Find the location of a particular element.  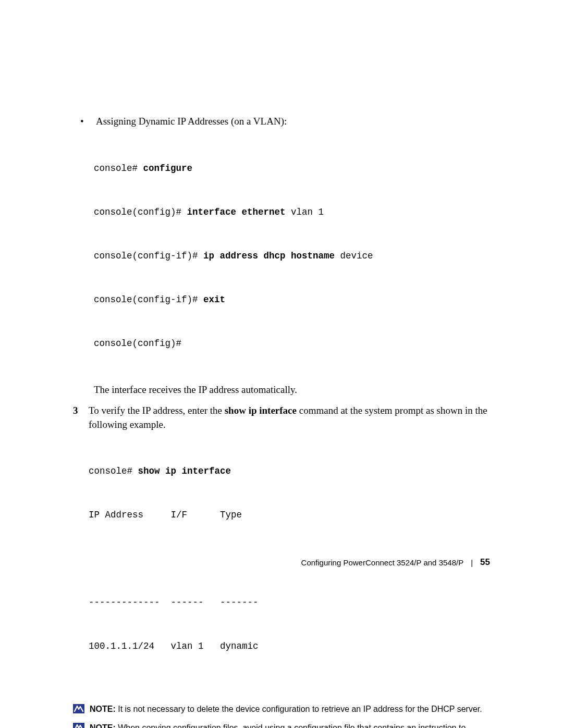

code-line: 100.1.1.1/24 vlan 1 dynamic is located at coordinates (289, 646).